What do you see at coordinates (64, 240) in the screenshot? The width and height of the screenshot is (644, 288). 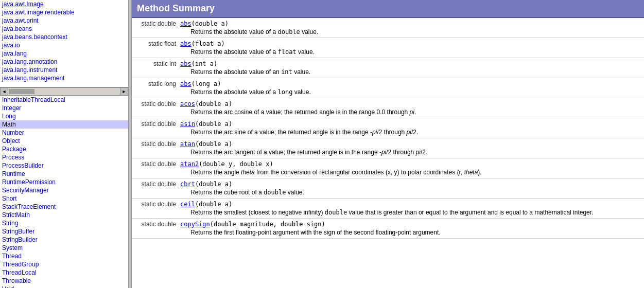 I see `sidebar-link-stringbuilder: StringBuilder` at bounding box center [64, 240].